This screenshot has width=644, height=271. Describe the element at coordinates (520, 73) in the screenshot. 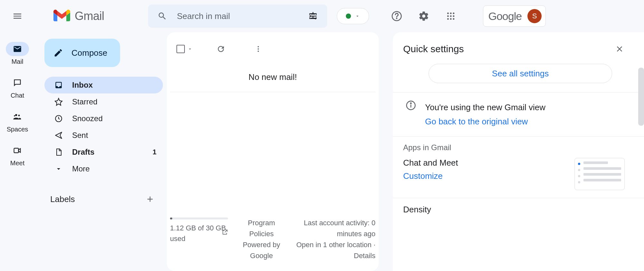

I see `see-all-settings-button: See all settings` at that location.